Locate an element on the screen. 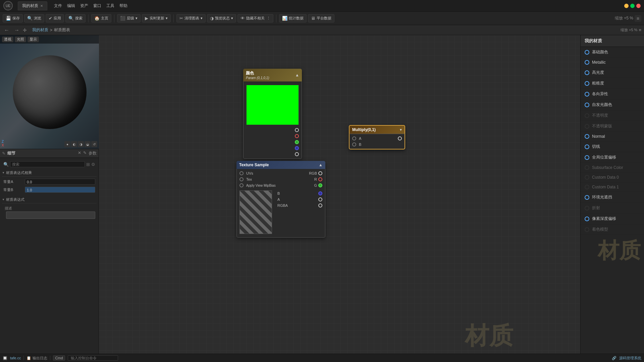 The width and height of the screenshot is (644, 362). texture-pin-tex: Tex R is located at coordinates (281, 179).